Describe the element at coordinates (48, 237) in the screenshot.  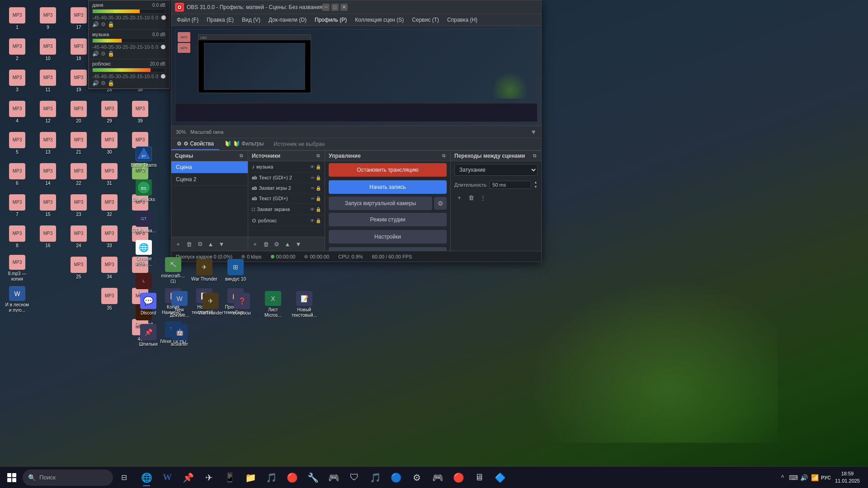
I see `desktop-icon: MP316` at that location.